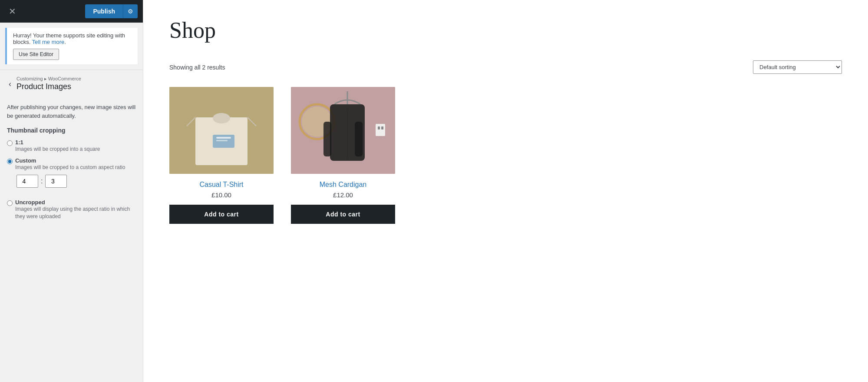  Describe the element at coordinates (10, 162) in the screenshot. I see `radio-input-custom` at that location.